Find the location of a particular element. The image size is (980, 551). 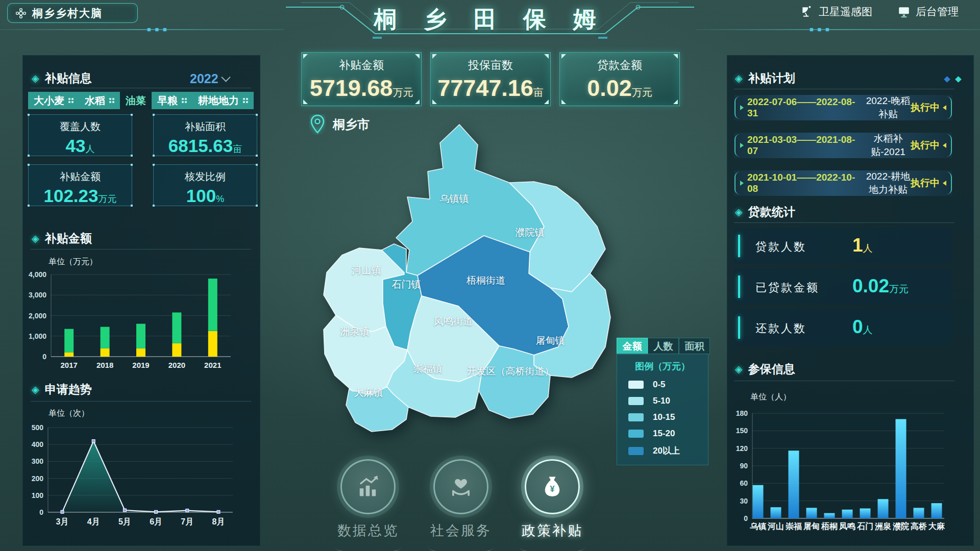

plan-name: 2022-晚稻补贴 is located at coordinates (888, 108).